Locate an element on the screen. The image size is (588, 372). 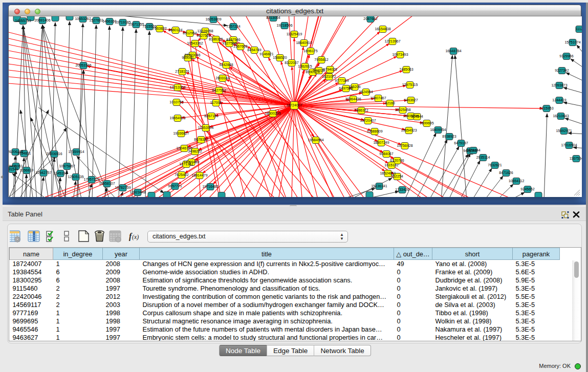
svg-text: 1054811 is located at coordinates (25, 154).